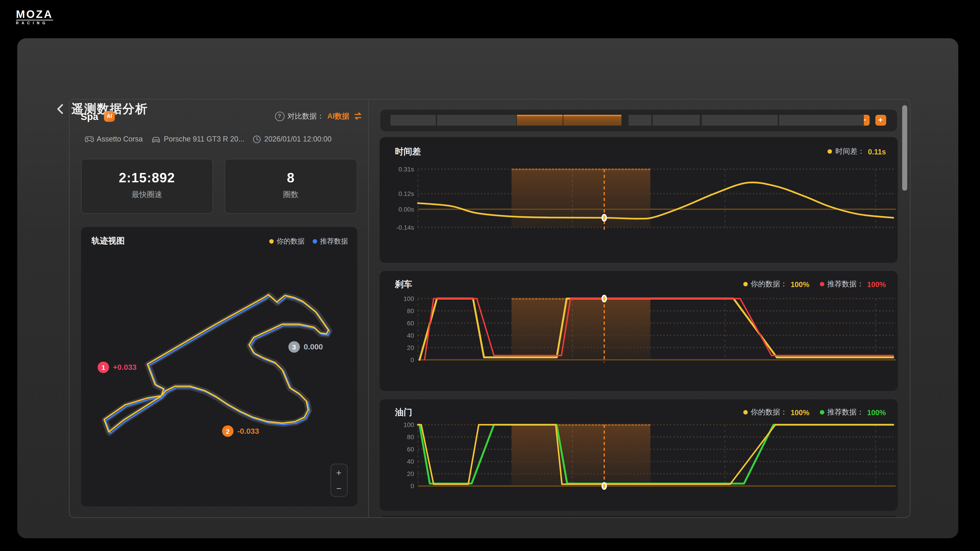  I want to click on sector-marker: 30.000, so click(306, 347).